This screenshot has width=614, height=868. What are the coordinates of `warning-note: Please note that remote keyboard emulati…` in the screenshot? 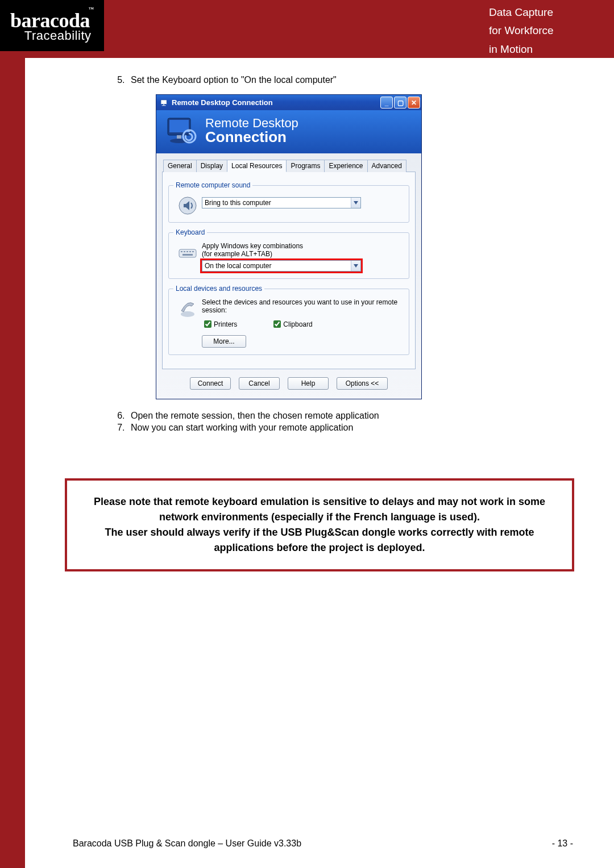 It's located at (320, 525).